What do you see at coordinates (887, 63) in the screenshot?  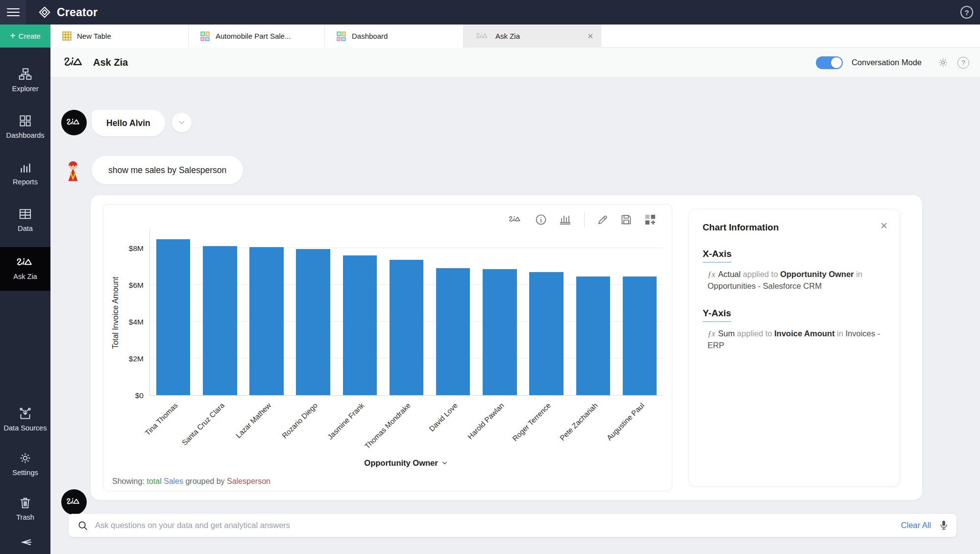 I see `conversation-mode-label: Conversation Mode` at bounding box center [887, 63].